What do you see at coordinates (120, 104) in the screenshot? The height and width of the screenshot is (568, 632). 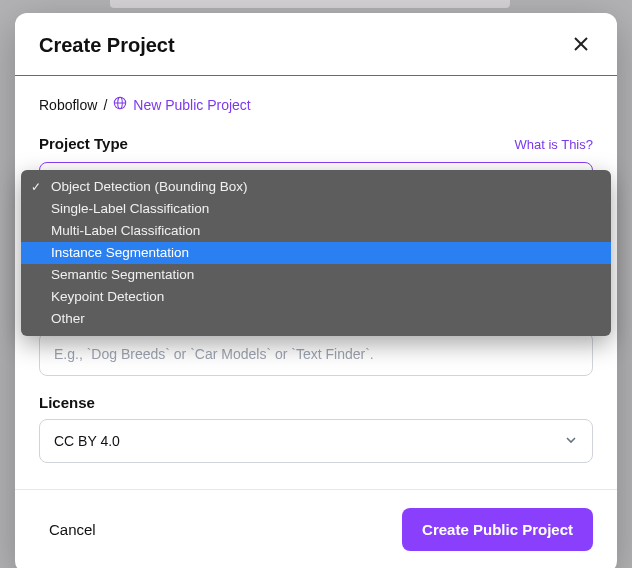 I see `globe-icon` at bounding box center [120, 104].